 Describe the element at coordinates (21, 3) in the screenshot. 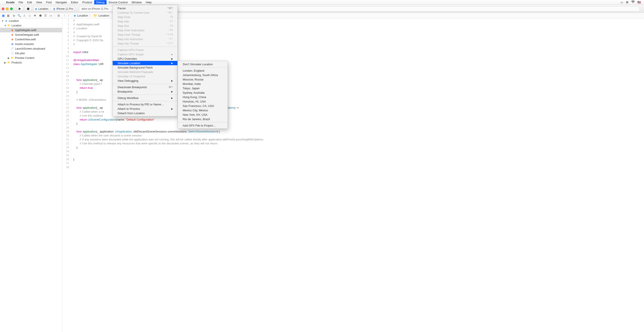

I see `menubar-item-file: File` at that location.